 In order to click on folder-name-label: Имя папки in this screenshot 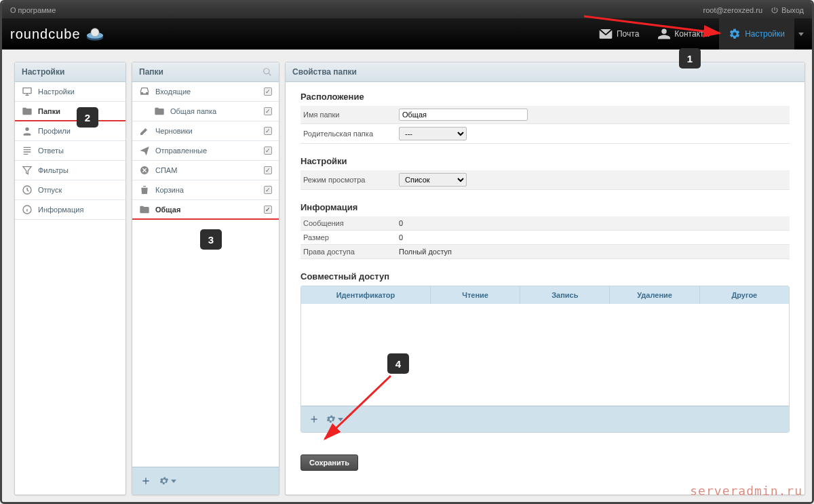, I will do `click(350, 115)`.